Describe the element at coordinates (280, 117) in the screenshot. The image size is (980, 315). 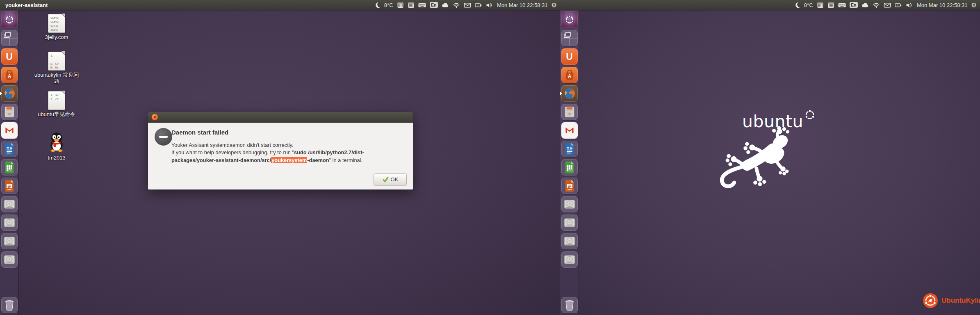
I see `dialog-titlebar: ×` at that location.